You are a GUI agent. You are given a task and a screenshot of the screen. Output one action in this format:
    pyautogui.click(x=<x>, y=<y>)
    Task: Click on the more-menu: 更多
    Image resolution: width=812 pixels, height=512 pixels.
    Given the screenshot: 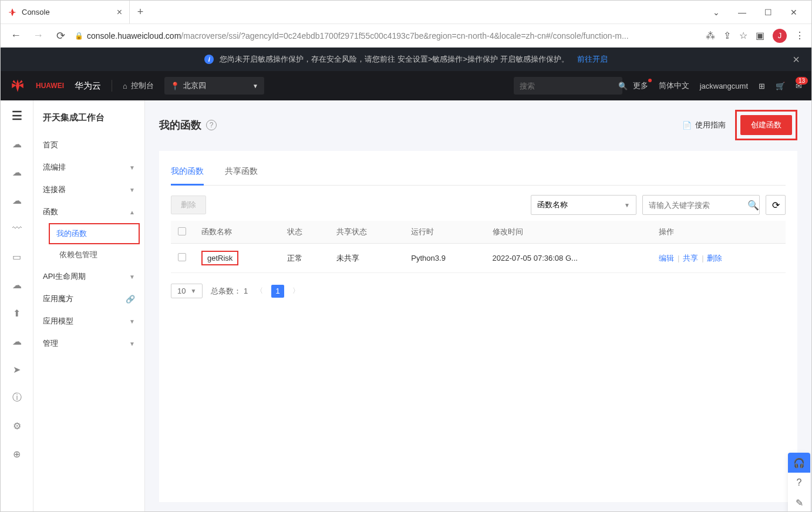 What is the action you would take?
    pyautogui.click(x=641, y=86)
    